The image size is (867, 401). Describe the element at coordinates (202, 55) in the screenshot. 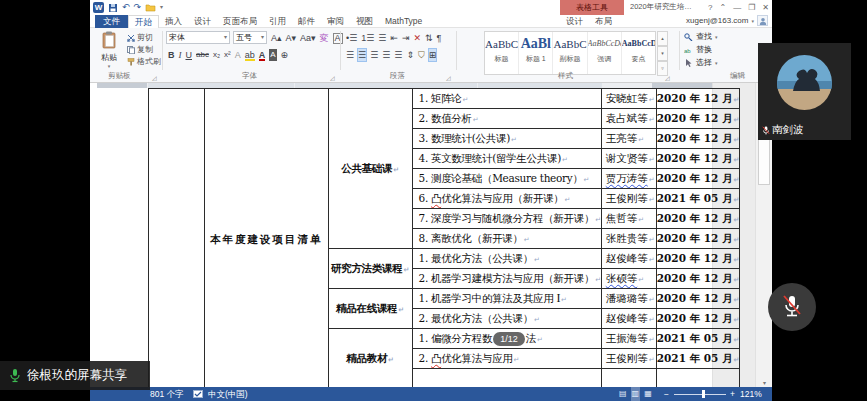

I see `strikethrough-icon: abc` at that location.